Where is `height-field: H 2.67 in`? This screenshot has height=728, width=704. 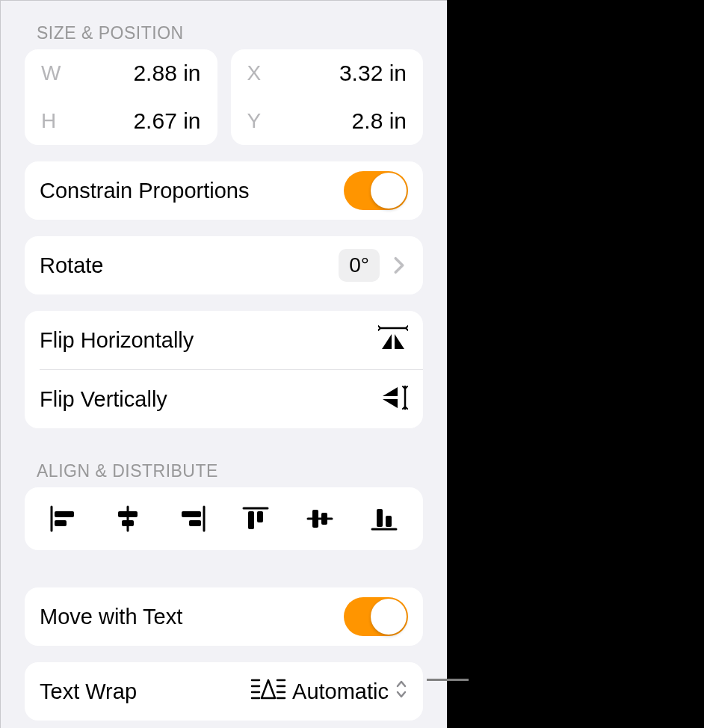
height-field: H 2.67 in is located at coordinates (121, 121).